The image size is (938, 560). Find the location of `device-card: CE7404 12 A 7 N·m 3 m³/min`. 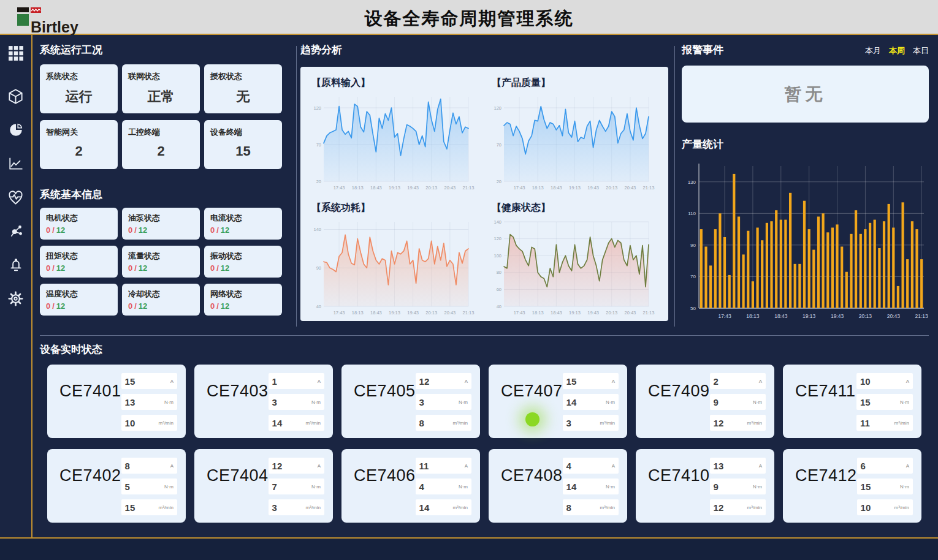

device-card: CE7404 12 A 7 N·m 3 m³/min is located at coordinates (264, 486).